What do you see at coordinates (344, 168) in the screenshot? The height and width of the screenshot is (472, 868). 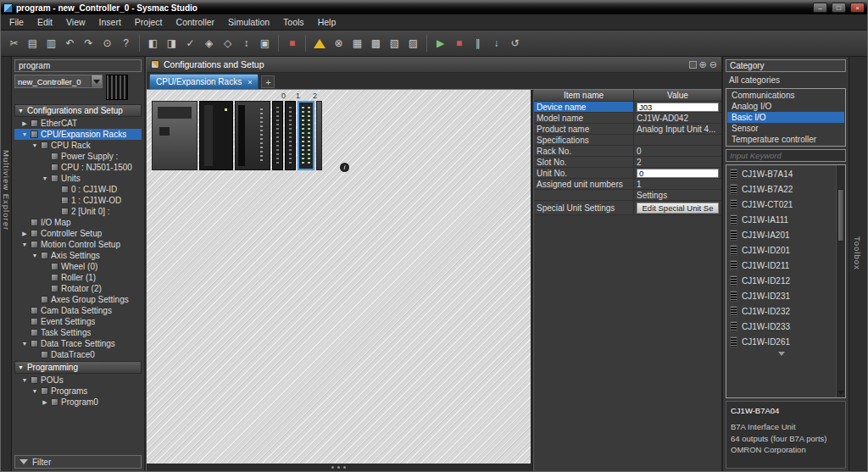 I see `info-icon: i` at bounding box center [344, 168].